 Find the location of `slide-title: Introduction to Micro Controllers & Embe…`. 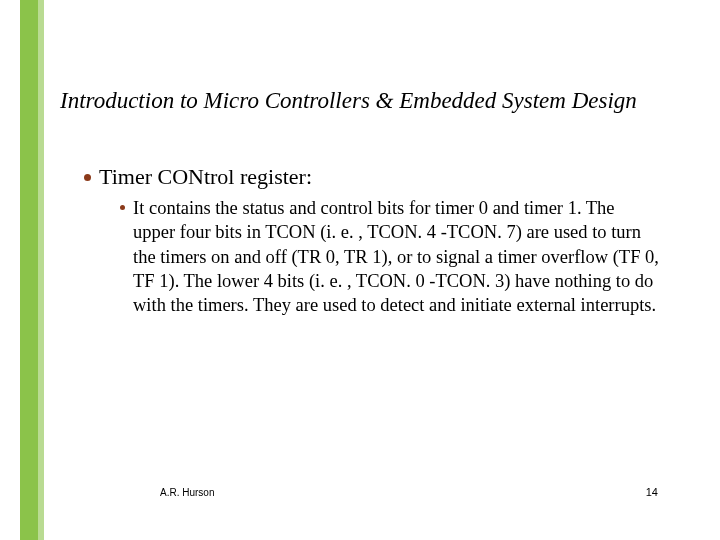

slide-title: Introduction to Micro Controllers & Embe… is located at coordinates (360, 101).